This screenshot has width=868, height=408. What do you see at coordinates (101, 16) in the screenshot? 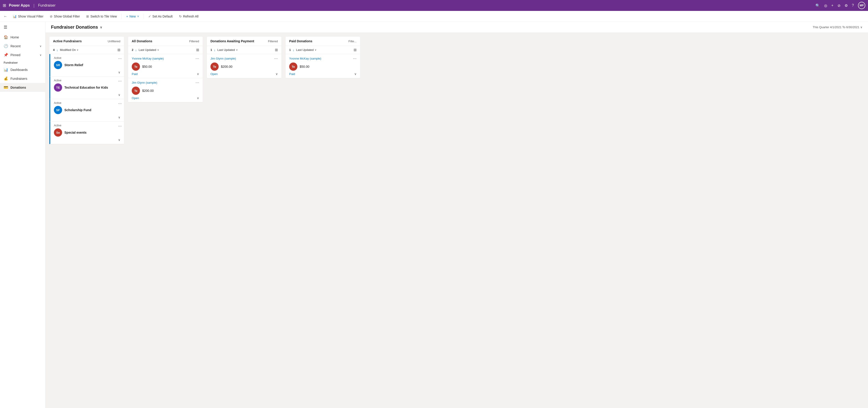
I see `switch-to-tile-view-button: ⊞ Switch to Tile View` at bounding box center [101, 16].